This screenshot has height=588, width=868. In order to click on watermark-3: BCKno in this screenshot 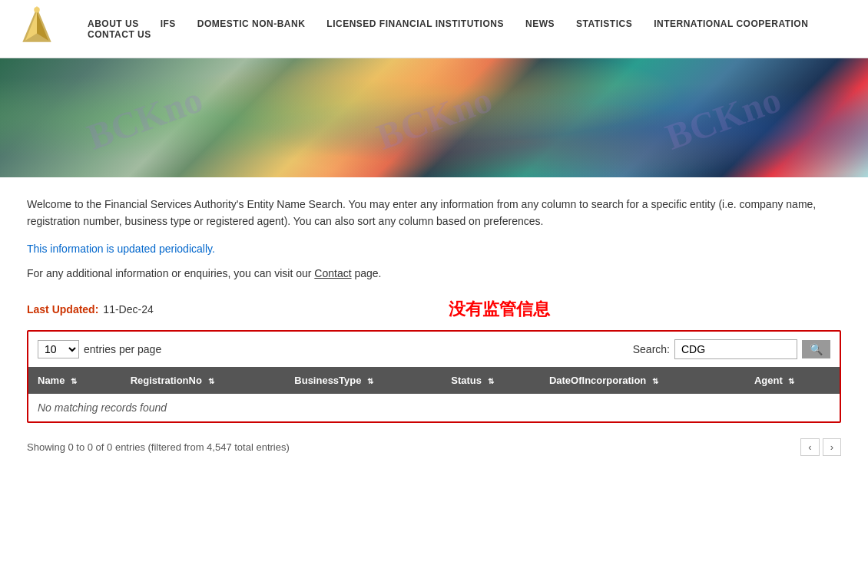, I will do `click(724, 118)`.